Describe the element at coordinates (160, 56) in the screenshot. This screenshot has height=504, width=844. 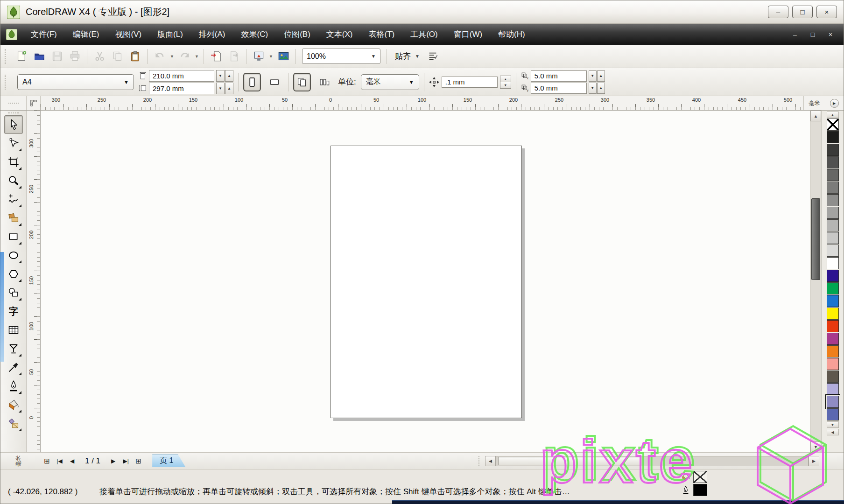
I see `undo-button` at that location.